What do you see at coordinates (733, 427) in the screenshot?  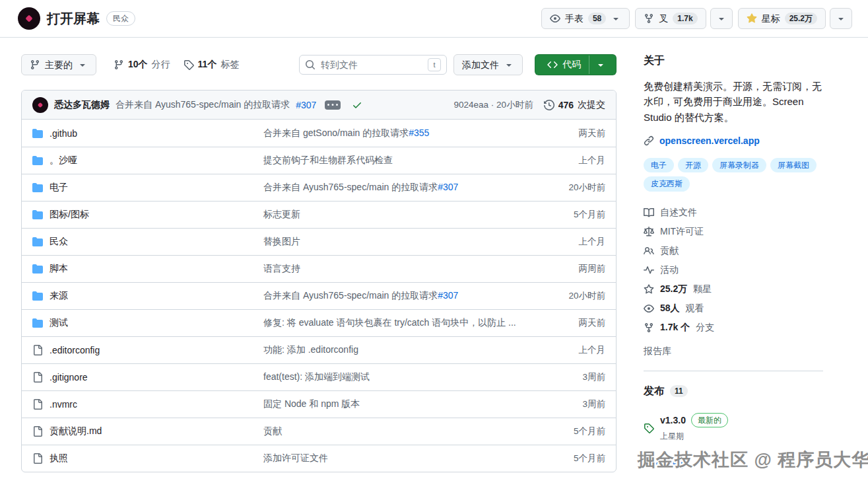 I see `latest-release: v1.3.0 最新的 上星期` at bounding box center [733, 427].